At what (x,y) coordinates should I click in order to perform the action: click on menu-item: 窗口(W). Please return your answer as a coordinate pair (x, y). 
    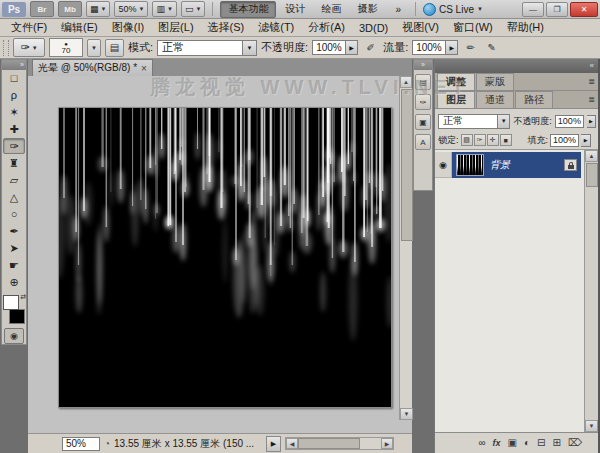
    Looking at the image, I should click on (473, 28).